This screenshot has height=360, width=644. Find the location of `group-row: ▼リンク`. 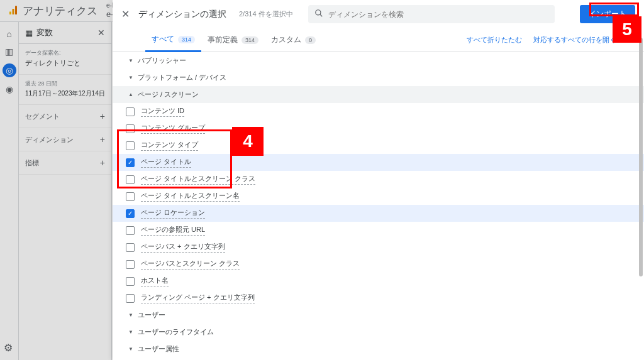

group-row: ▼リンク is located at coordinates (379, 359).